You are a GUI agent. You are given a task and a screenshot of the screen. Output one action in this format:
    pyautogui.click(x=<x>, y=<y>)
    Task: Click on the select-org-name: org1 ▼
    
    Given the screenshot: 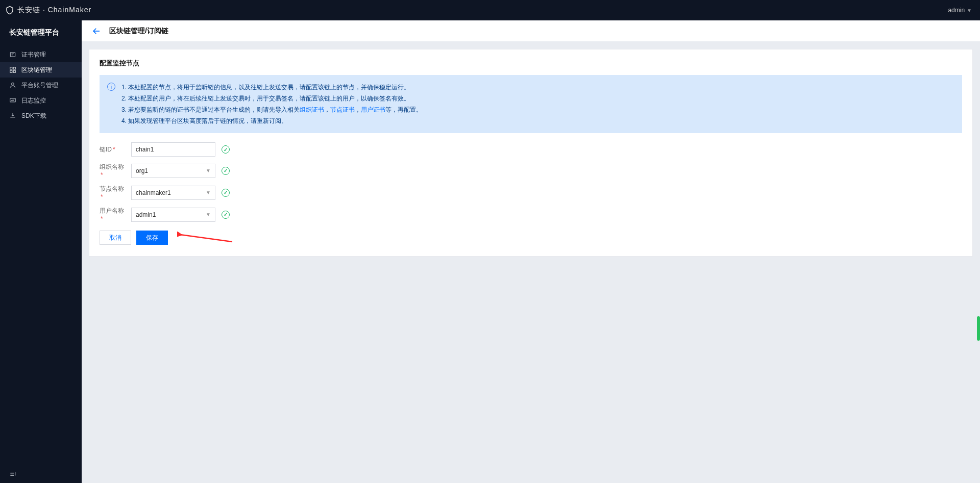 What is the action you would take?
    pyautogui.click(x=174, y=171)
    